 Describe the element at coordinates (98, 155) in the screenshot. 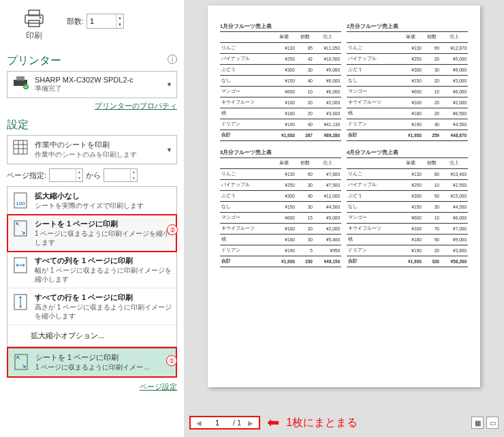

I see `scope-desc: 作業中のシートのみを印刷します` at that location.